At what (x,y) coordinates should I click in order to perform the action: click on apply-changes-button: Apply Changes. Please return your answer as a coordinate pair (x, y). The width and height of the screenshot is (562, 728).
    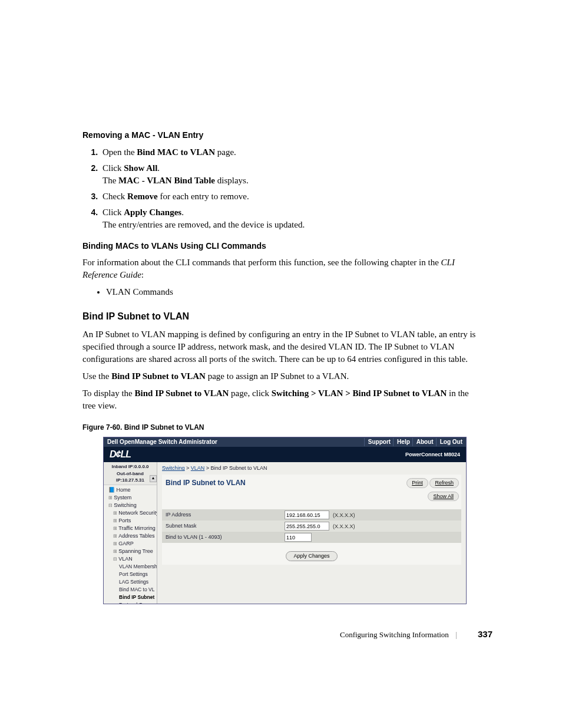
    Looking at the image, I should click on (311, 556).